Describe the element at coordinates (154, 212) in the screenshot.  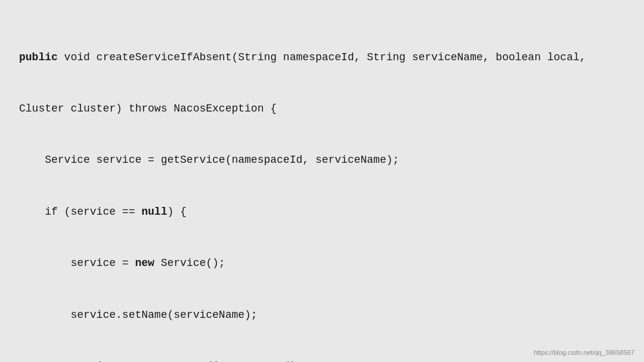
I see `keyword-null-1: null` at that location.